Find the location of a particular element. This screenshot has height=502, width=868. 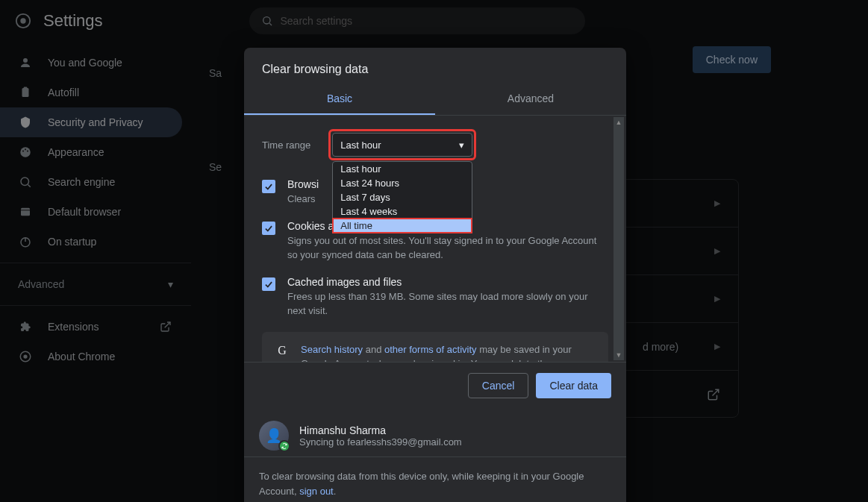

dropdown-option-last-4-weeks: Last 4 weeks is located at coordinates (402, 212).